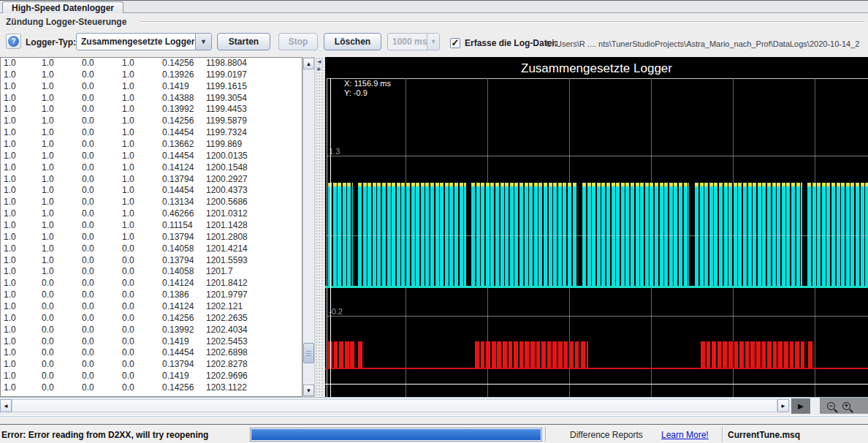  What do you see at coordinates (181, 121) in the screenshot?
I see `table-cell: 0.14256` at bounding box center [181, 121].